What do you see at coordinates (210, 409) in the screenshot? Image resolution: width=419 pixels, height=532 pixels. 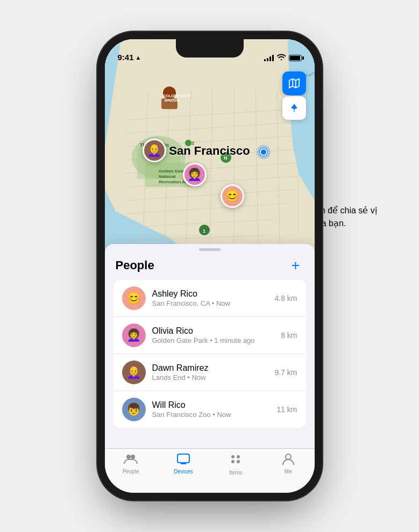 I see `will-rico-item: 👦 Will Rico San Francisco Zoo • Now 11 k…` at bounding box center [210, 409].